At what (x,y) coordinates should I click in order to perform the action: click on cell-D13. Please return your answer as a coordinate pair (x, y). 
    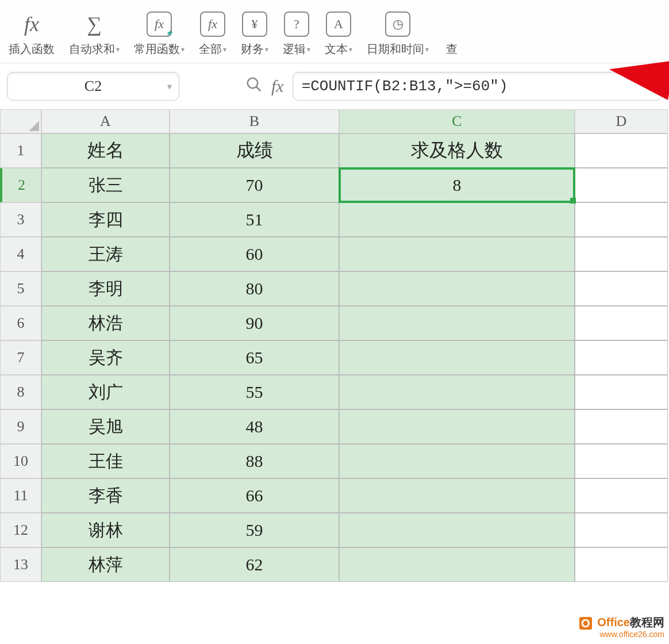
    Looking at the image, I should click on (621, 565).